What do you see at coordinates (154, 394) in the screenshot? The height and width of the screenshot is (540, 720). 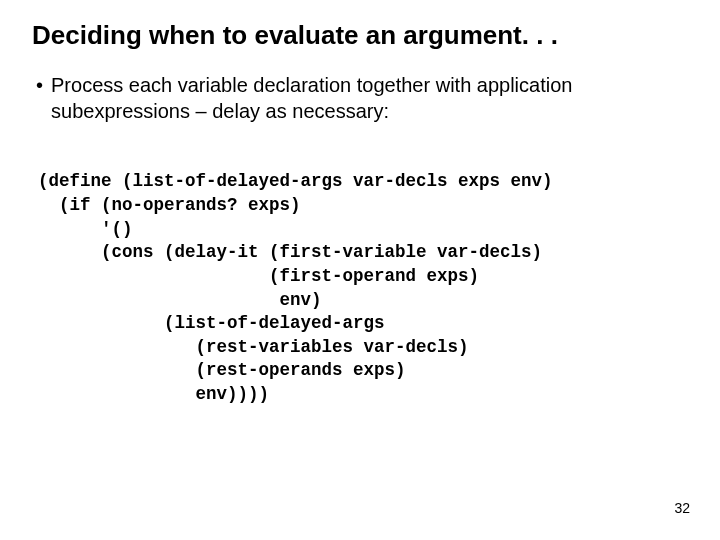 I see `code-line: env))))` at bounding box center [154, 394].